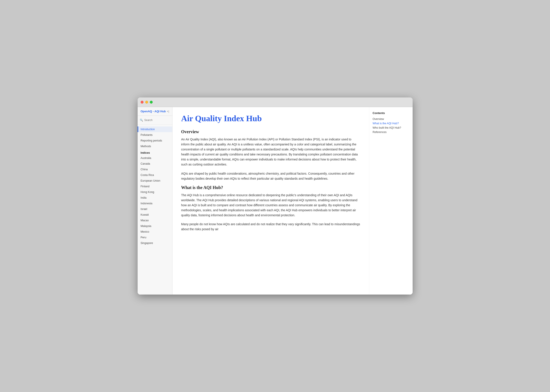  I want to click on sidebar-index-item: Canada, so click(155, 164).